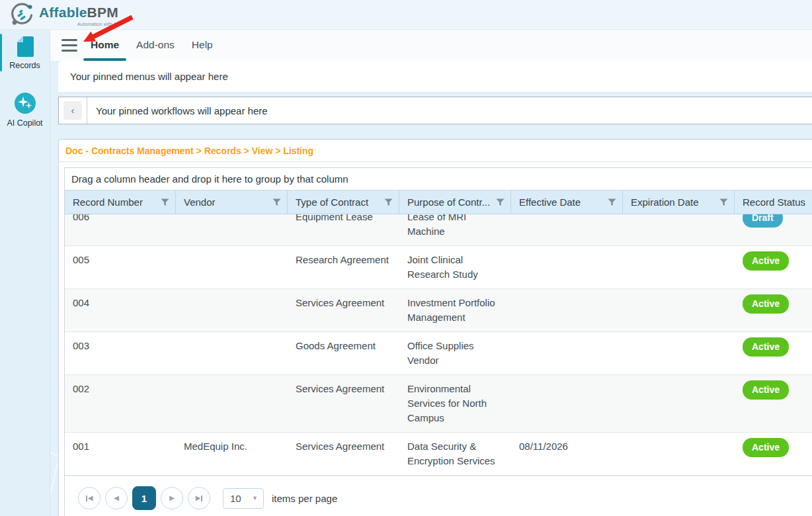 This screenshot has width=812, height=516. What do you see at coordinates (344, 353) in the screenshot?
I see `cell-type-of-contract: Goods Agreement` at bounding box center [344, 353].